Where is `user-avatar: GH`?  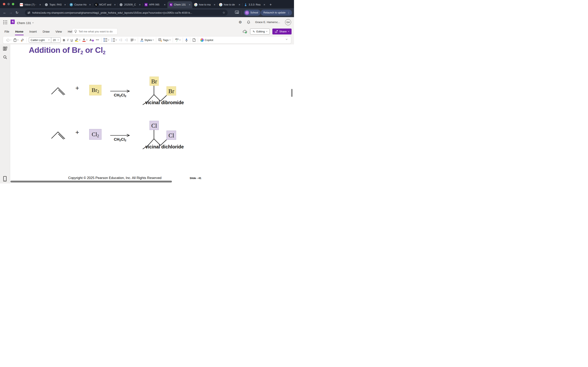
user-avatar: GH is located at coordinates (288, 22).